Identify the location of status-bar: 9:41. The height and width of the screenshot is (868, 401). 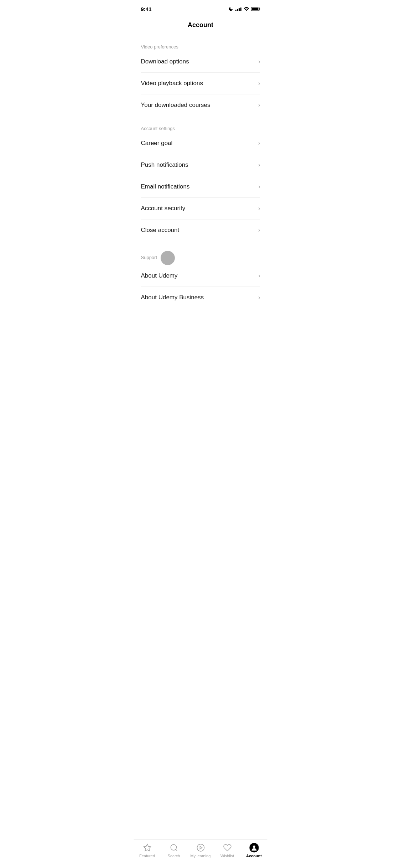
(201, 8).